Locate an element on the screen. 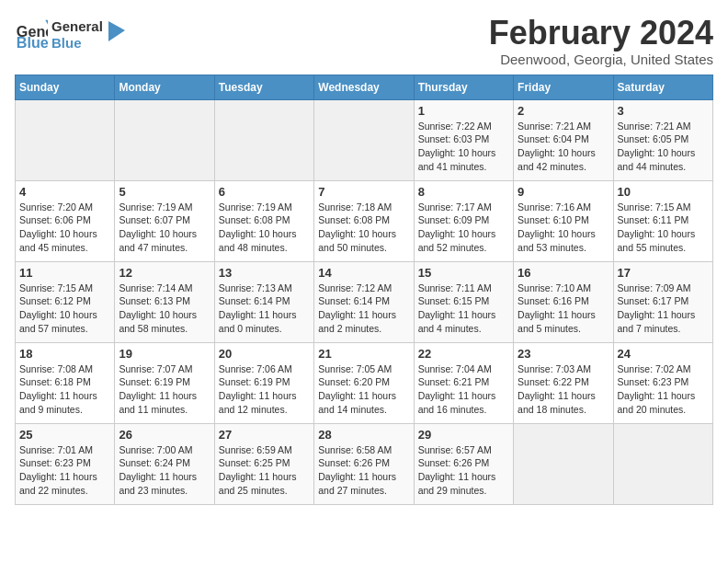 The image size is (728, 563). week-row-4: 18Sunrise: 7:08 AM Sunset: 6:18 PM Dayli… is located at coordinates (364, 383).